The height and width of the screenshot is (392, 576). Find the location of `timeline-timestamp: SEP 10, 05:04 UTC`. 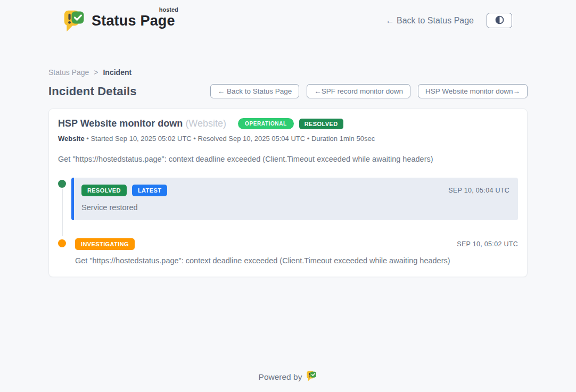

timeline-timestamp: SEP 10, 05:04 UTC is located at coordinates (479, 190).